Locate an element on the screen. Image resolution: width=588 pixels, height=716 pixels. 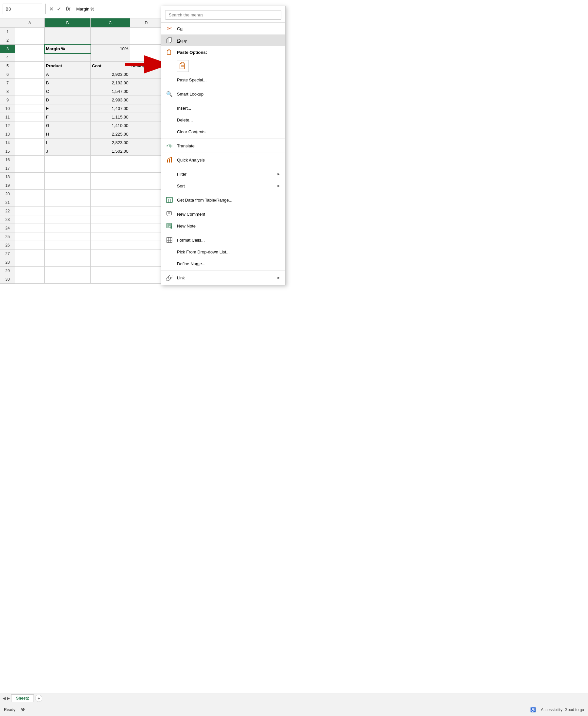
cell-C5: Cost is located at coordinates (110, 66).